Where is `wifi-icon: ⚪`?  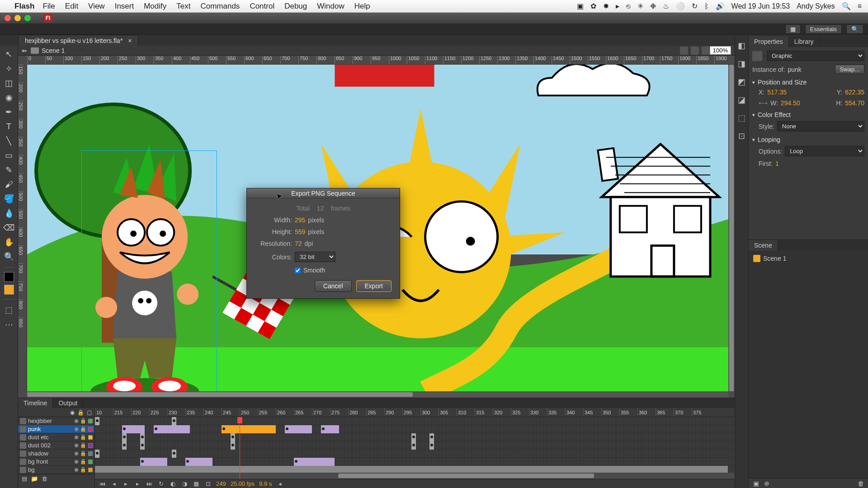 wifi-icon: ⚪ is located at coordinates (680, 6).